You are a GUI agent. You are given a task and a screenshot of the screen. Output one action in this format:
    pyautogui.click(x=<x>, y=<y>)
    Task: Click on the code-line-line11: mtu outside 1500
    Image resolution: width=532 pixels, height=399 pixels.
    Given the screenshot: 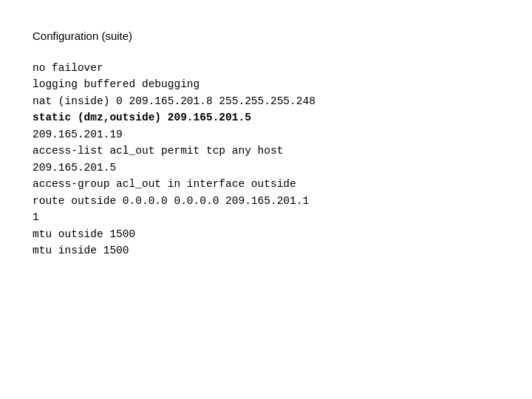 What is the action you would take?
    pyautogui.click(x=84, y=234)
    